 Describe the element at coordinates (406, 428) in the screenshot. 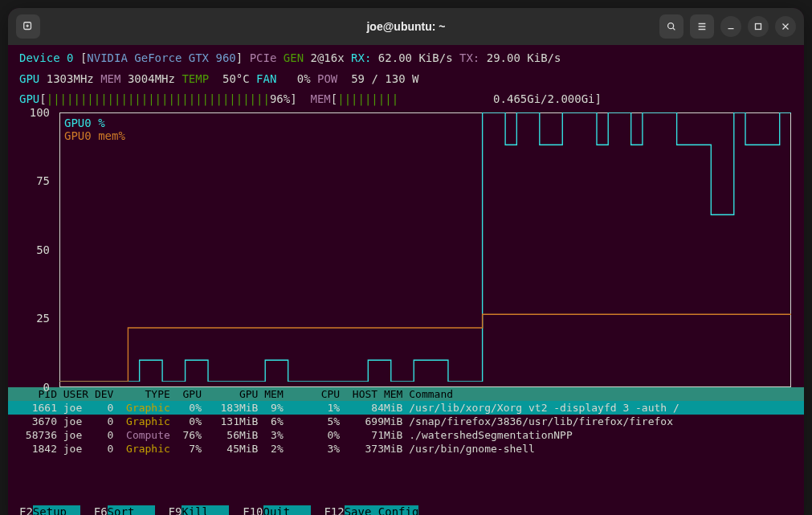

I see `process-table-body: 1661 joe 0 Graphic 0% 183MiB 9% 1% 84MiB…` at that location.